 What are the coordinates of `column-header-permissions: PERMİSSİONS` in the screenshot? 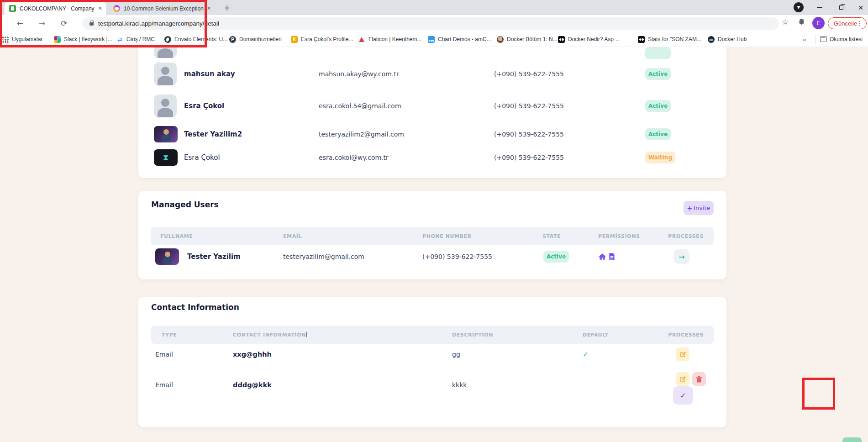 It's located at (619, 237).